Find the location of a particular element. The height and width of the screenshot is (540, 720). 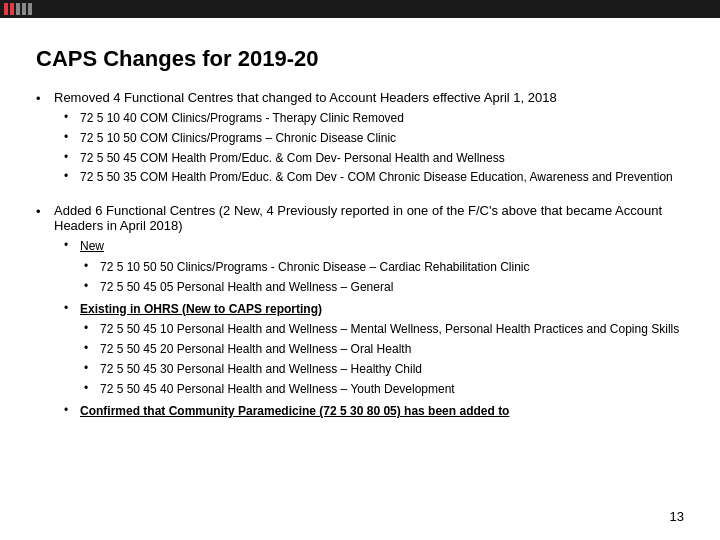

list-item: • 72 5 50 45 10 Personal Health and Well… is located at coordinates (384, 330).